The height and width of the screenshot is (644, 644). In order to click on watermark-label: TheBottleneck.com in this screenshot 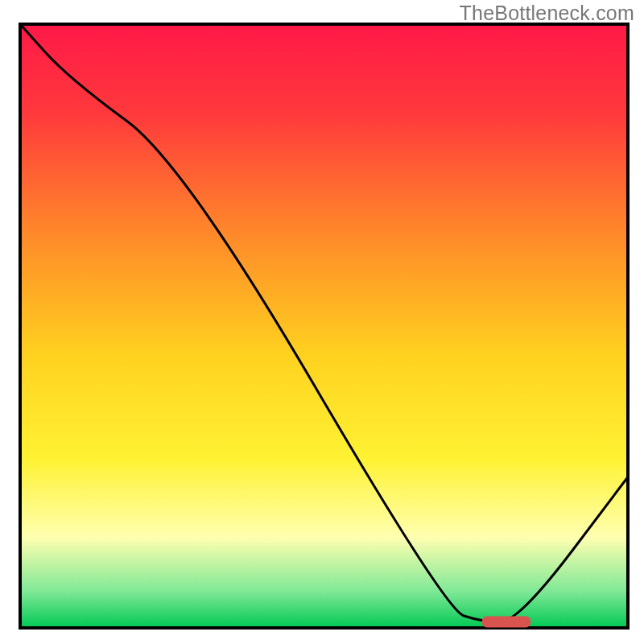, I will do `click(547, 13)`.